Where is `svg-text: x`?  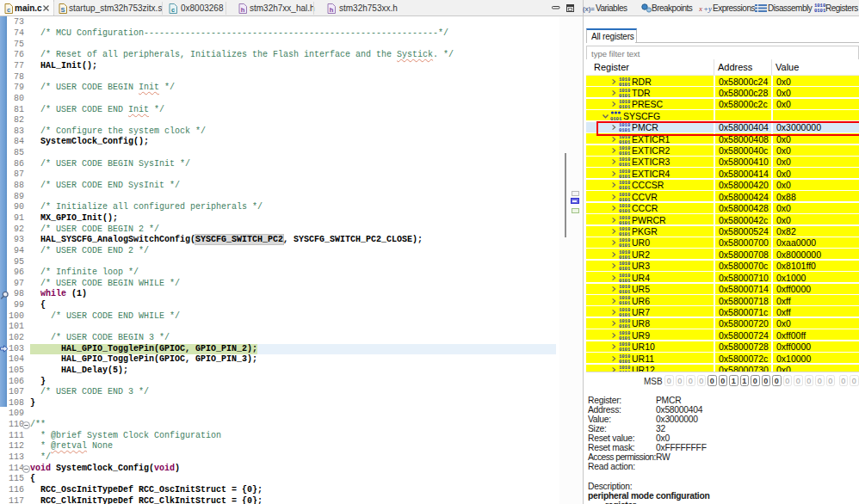 svg-text: x is located at coordinates (701, 9).